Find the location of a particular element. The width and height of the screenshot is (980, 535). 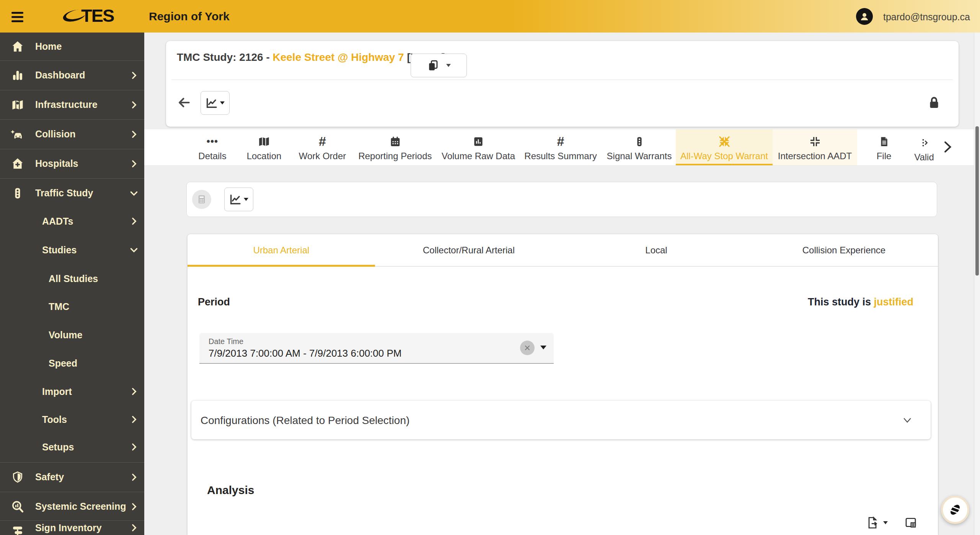

user-email: tpardo@tnsgroup.ca is located at coordinates (927, 17).